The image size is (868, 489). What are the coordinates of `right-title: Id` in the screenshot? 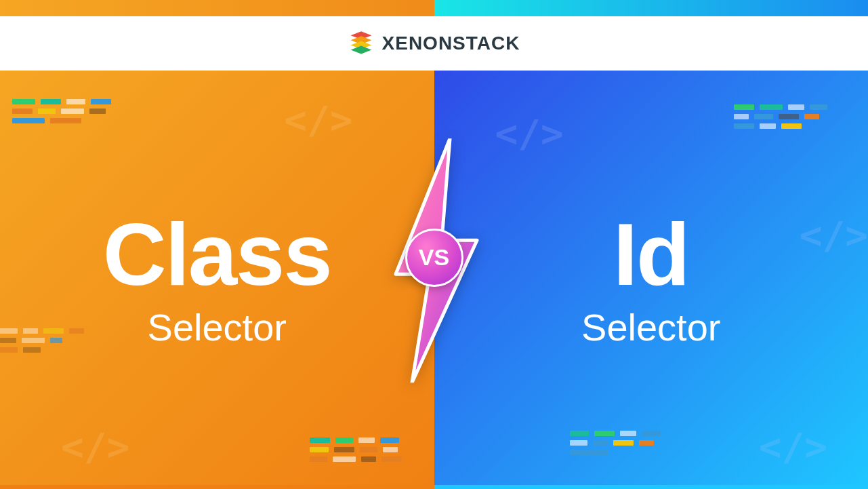 It's located at (651, 254).